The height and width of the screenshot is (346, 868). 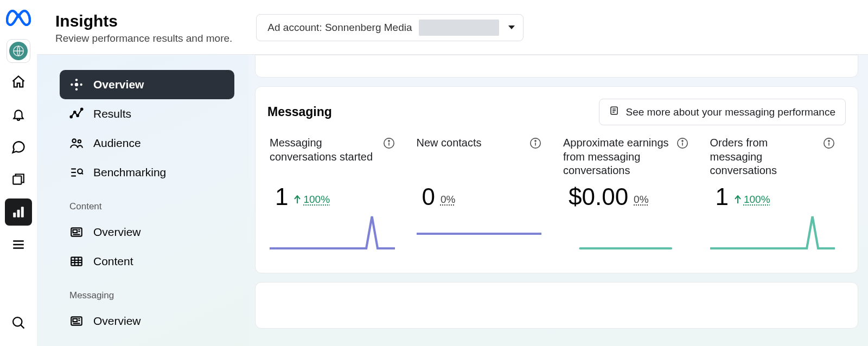 What do you see at coordinates (144, 39) in the screenshot?
I see `page-subtitle: Review performance results and more.` at bounding box center [144, 39].